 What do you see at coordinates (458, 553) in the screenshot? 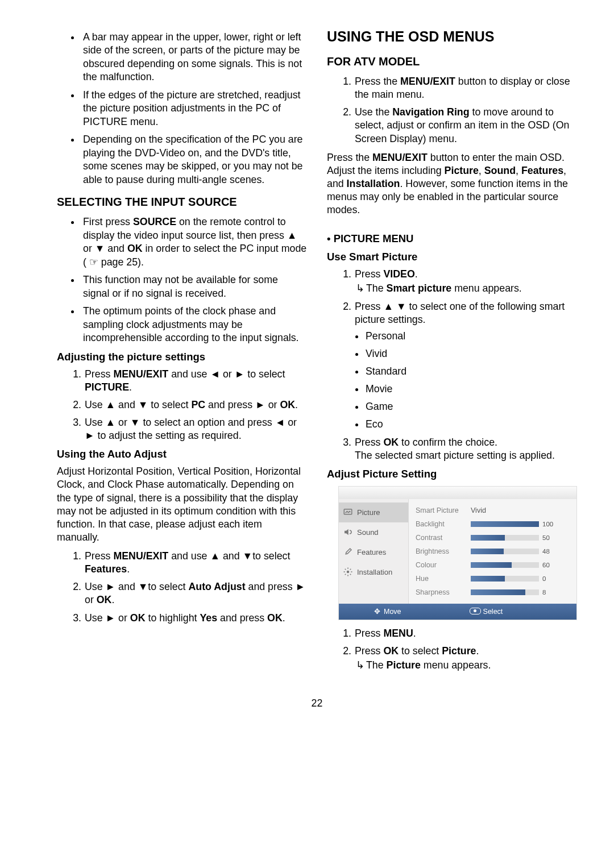
I see `osd-menu-screenshot: Picture Sound Features Installation` at bounding box center [458, 553].